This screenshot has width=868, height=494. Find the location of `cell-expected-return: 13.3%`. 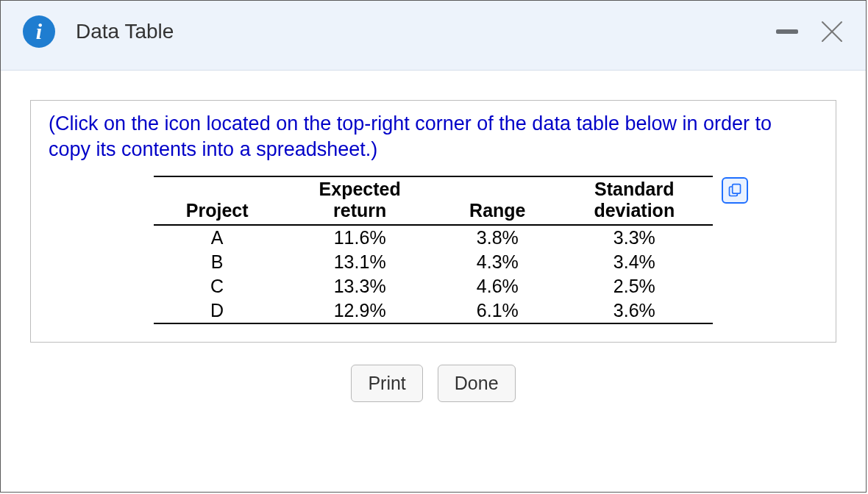

cell-expected-return: 13.3% is located at coordinates (360, 287).